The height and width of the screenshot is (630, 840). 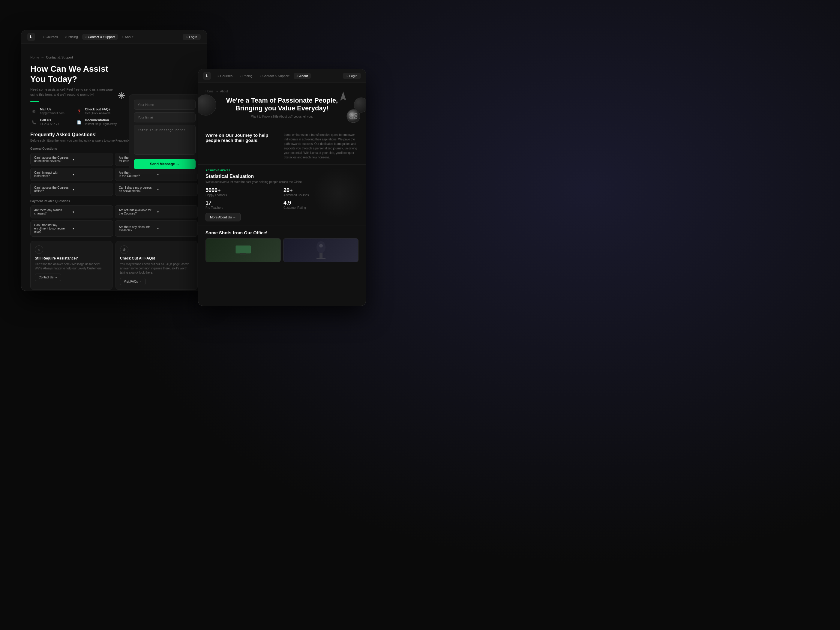 What do you see at coordinates (79, 122) in the screenshot?
I see `docs-icon: 📄` at bounding box center [79, 122].